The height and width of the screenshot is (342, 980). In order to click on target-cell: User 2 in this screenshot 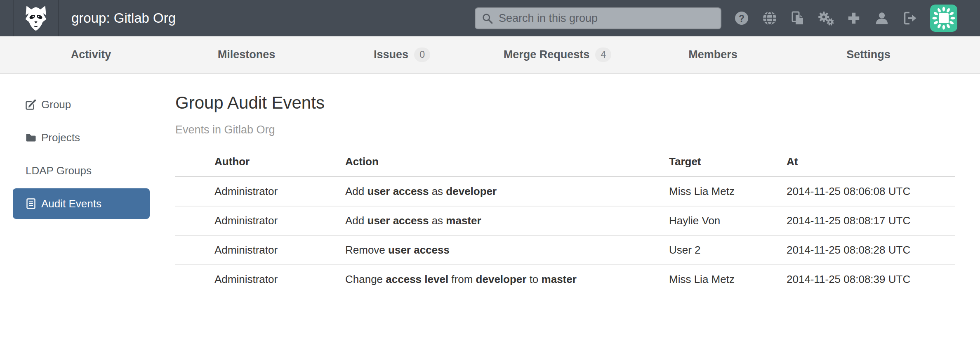, I will do `click(728, 250)`.